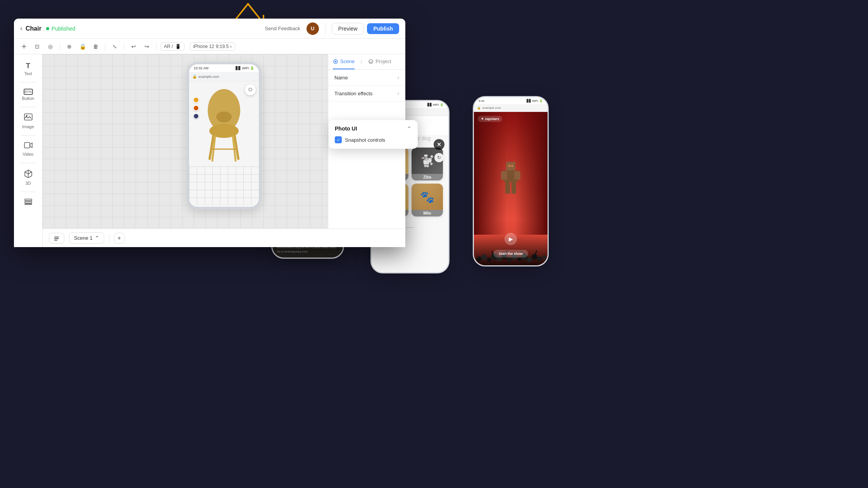 The width and height of the screenshot is (868, 488). I want to click on panel-row-name: Name ›, so click(367, 77).